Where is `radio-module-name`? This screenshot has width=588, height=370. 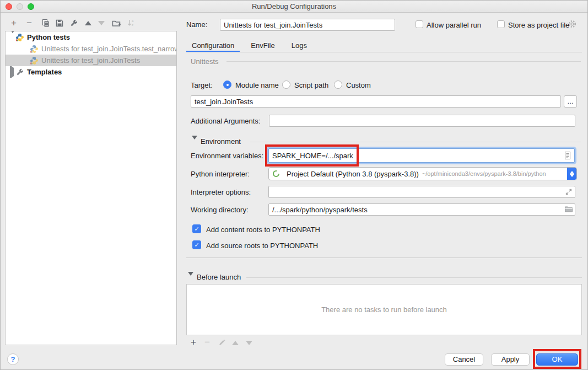
radio-module-name is located at coordinates (227, 85).